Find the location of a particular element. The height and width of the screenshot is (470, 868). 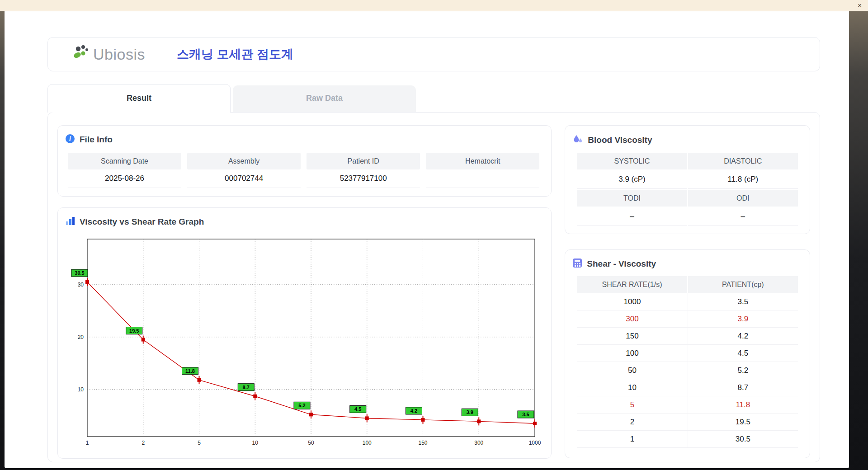

svg-text: 4.2 is located at coordinates (414, 411).